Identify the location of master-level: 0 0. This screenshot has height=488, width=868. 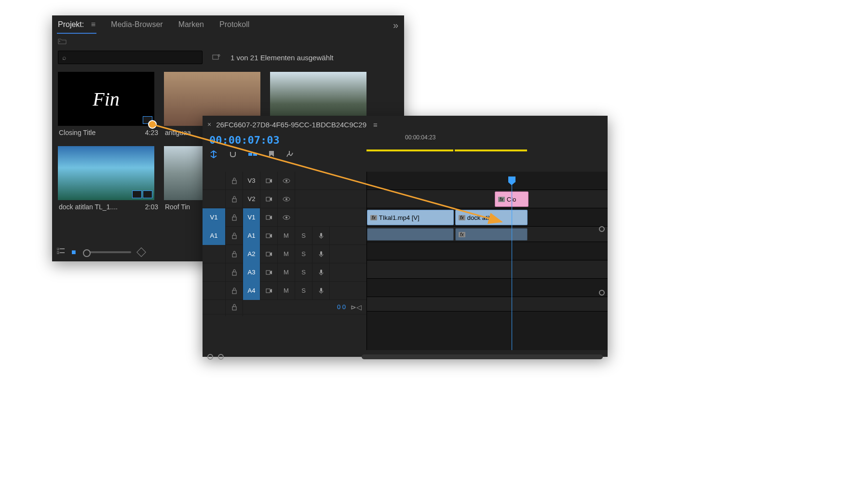
(344, 307).